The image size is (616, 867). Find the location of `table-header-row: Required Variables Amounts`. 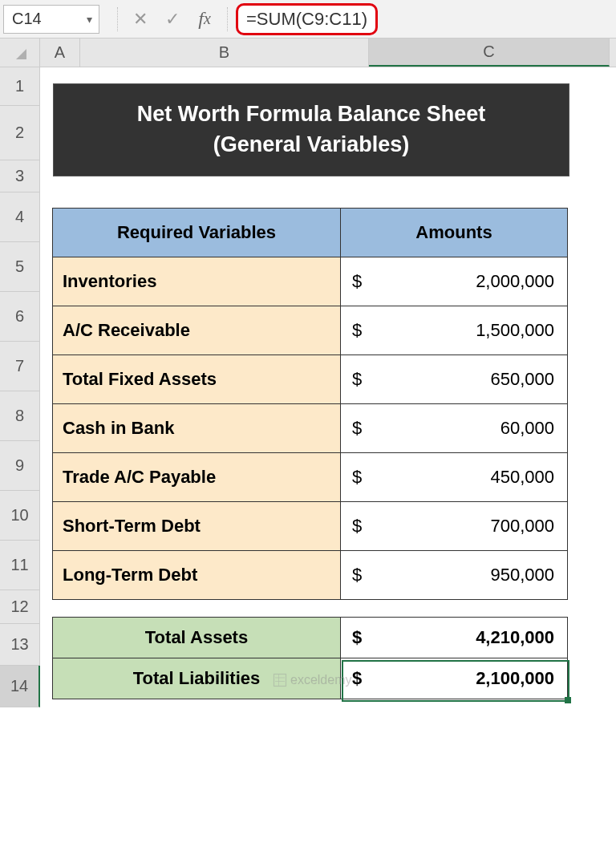

table-header-row: Required Variables Amounts is located at coordinates (311, 233).